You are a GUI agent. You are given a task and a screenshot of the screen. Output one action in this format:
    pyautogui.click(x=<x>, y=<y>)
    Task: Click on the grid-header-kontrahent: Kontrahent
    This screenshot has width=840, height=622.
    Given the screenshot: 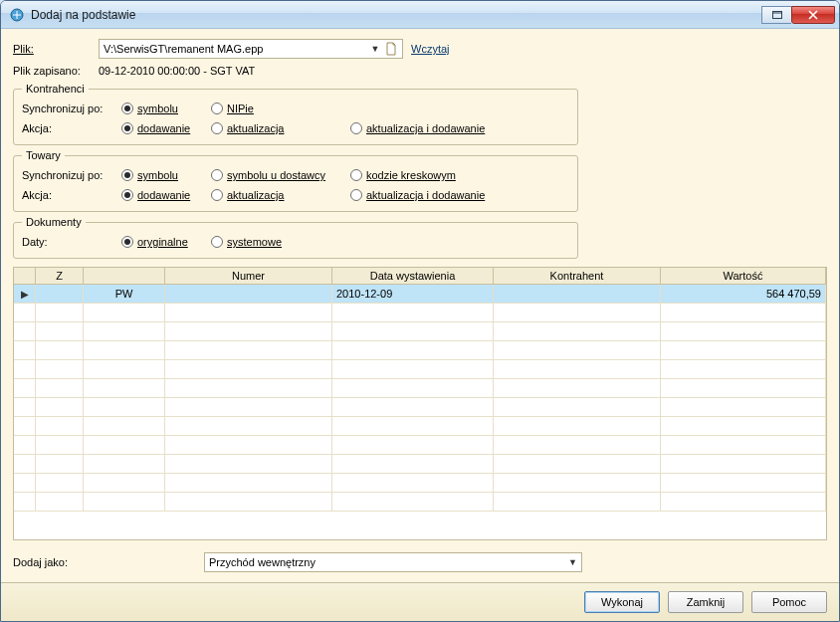 What is the action you would take?
    pyautogui.click(x=577, y=276)
    